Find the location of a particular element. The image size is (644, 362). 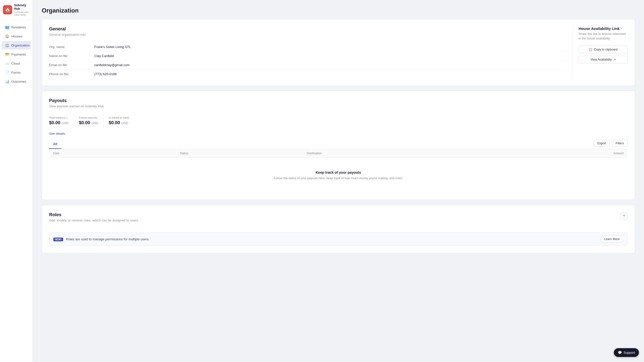

field-value-org-name: Frank's Sober Living STL is located at coordinates (113, 47).